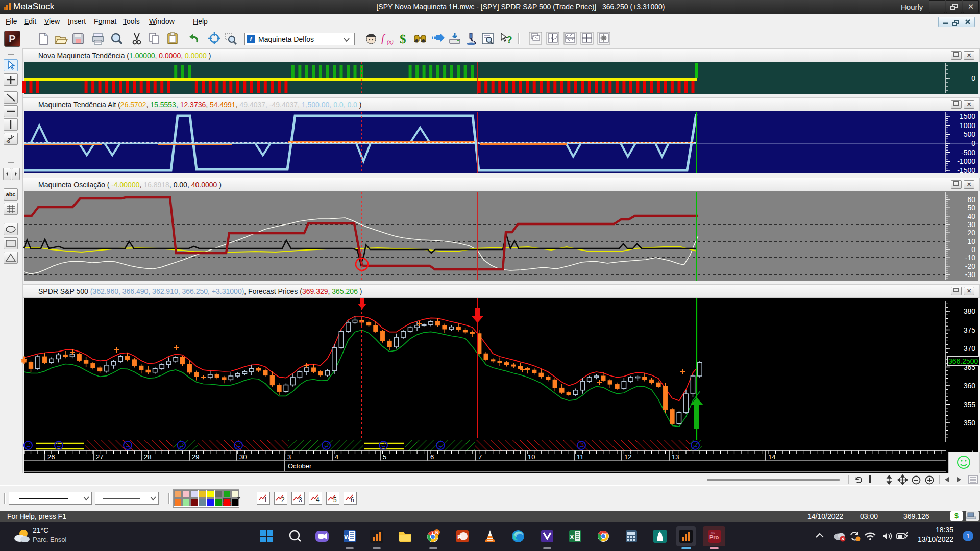  Describe the element at coordinates (283, 500) in the screenshot. I see `svg-text: 2` at that location.